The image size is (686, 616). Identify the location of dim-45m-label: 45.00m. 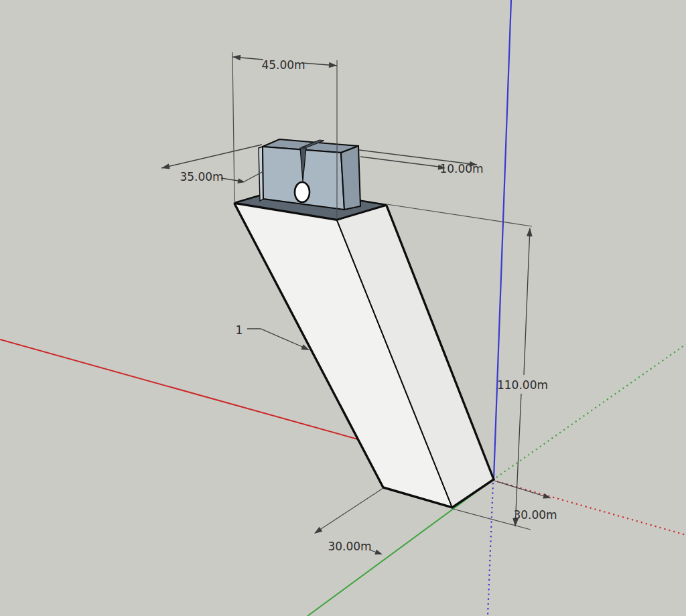
(283, 65).